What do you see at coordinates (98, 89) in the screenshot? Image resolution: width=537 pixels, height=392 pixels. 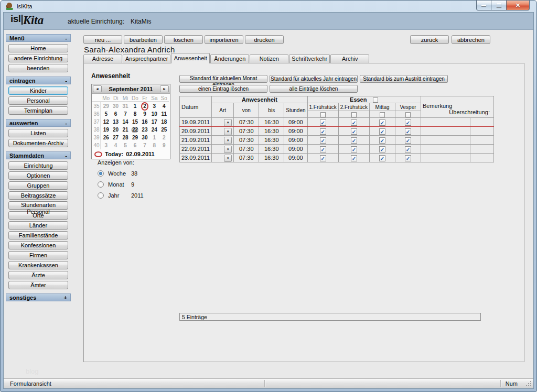 I see `calendar-prev-button: ◄` at bounding box center [98, 89].